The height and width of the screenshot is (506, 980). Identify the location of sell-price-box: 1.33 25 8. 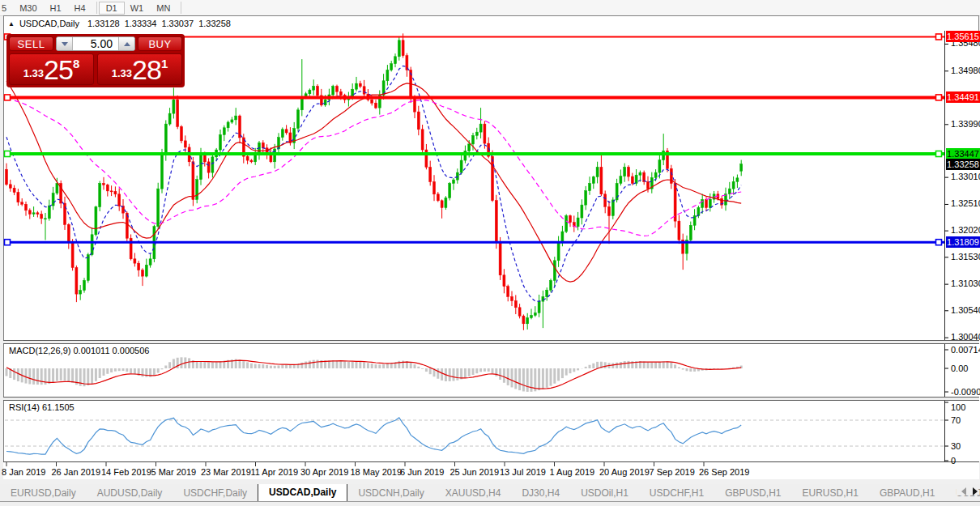
(52, 70).